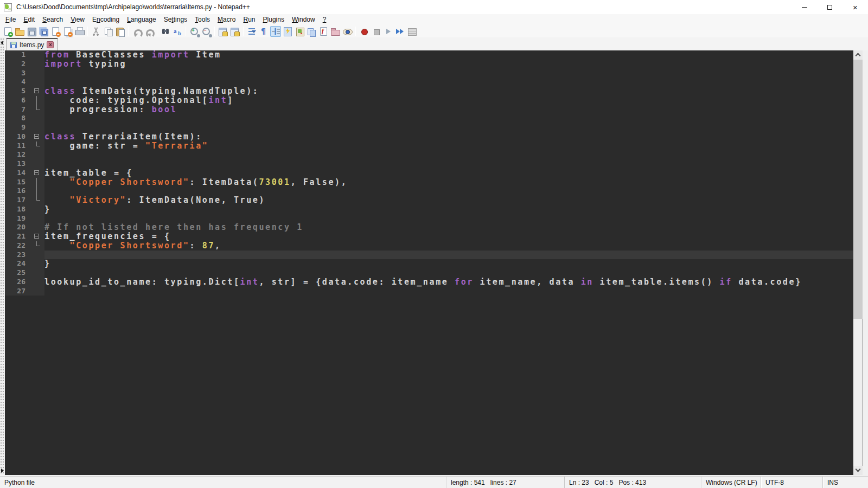  Describe the element at coordinates (206, 31) in the screenshot. I see `zoom-out-icon` at that location.